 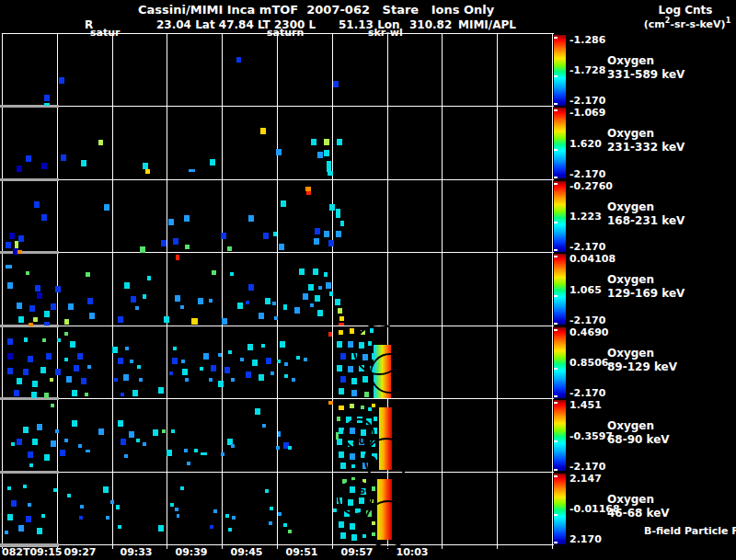 What do you see at coordinates (642, 368) in the screenshot?
I see `energy-label-line: 89-129 keV` at bounding box center [642, 368].